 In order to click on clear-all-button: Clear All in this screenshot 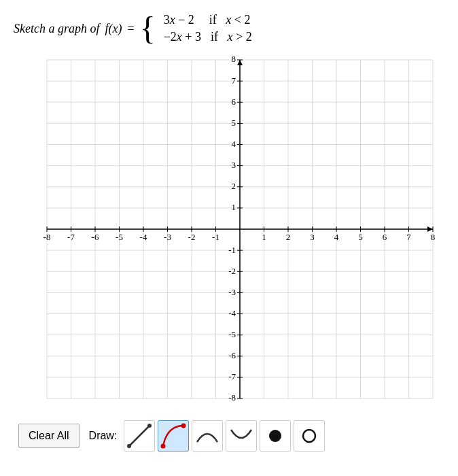, I will do `click(49, 436)`.